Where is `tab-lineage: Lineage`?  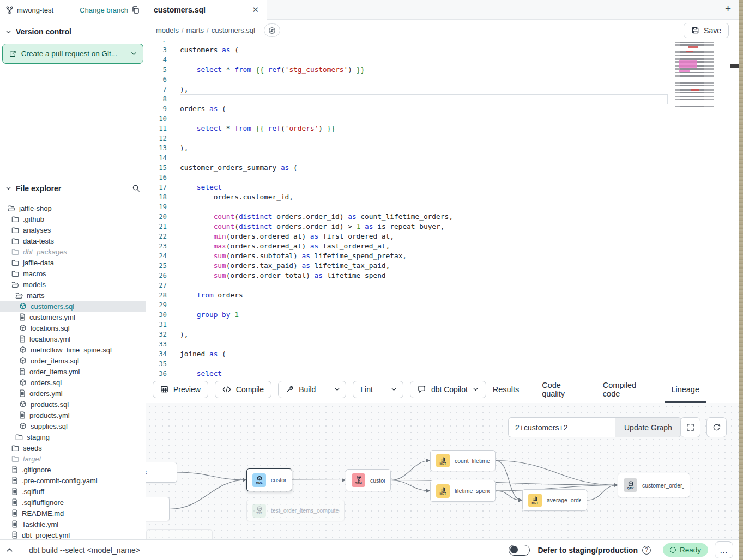 tab-lineage: Lineage is located at coordinates (685, 389).